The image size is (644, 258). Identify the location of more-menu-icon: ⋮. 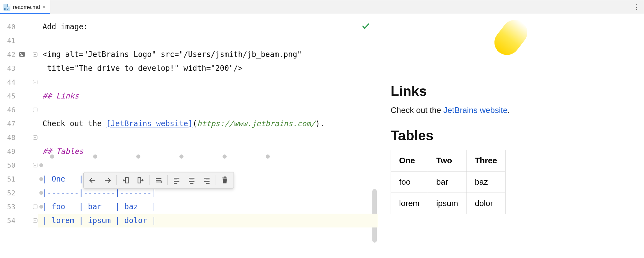
(636, 7).